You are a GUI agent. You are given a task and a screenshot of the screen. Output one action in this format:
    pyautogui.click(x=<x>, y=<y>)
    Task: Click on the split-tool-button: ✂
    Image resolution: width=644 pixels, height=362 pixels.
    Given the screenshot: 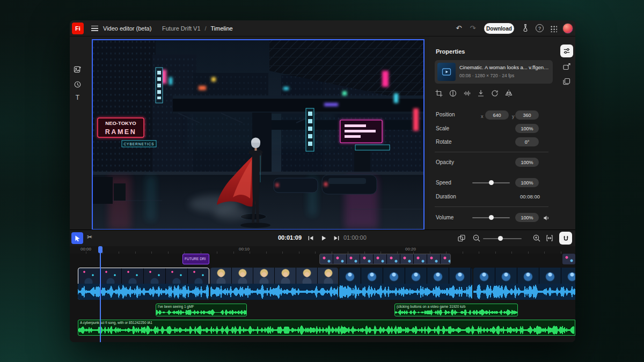 What is the action you would take?
    pyautogui.click(x=90, y=237)
    